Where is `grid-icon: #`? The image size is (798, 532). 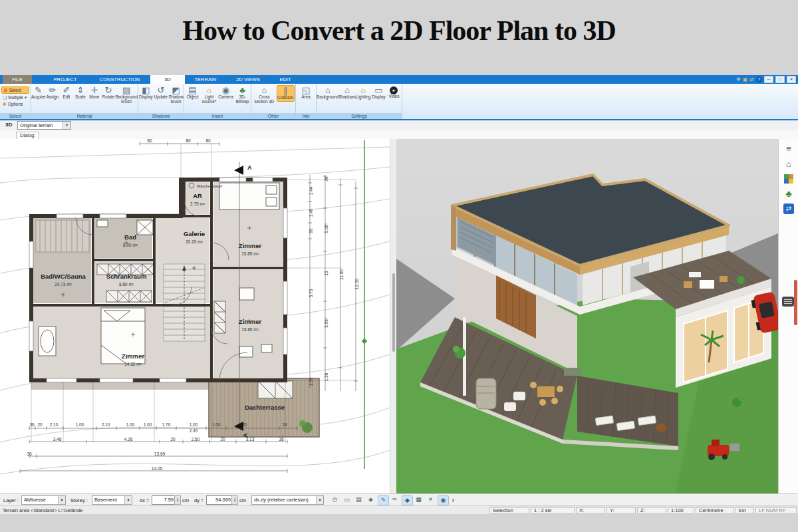
grid-icon: # is located at coordinates (431, 500).